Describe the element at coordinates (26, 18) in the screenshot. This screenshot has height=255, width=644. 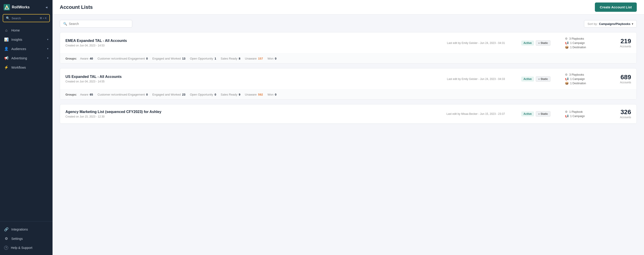
I see `global-search-box: 🔍 Search ⌘ + K` at that location.